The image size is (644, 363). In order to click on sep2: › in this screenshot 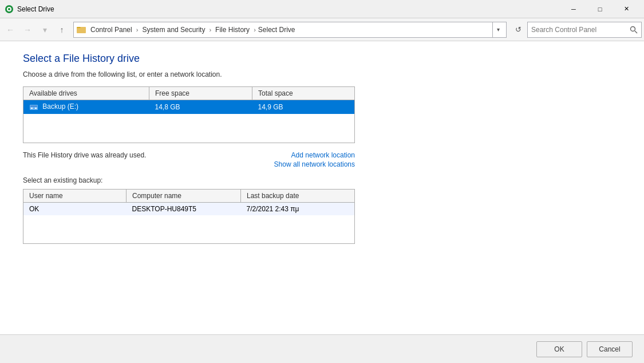, I will do `click(210, 30)`.